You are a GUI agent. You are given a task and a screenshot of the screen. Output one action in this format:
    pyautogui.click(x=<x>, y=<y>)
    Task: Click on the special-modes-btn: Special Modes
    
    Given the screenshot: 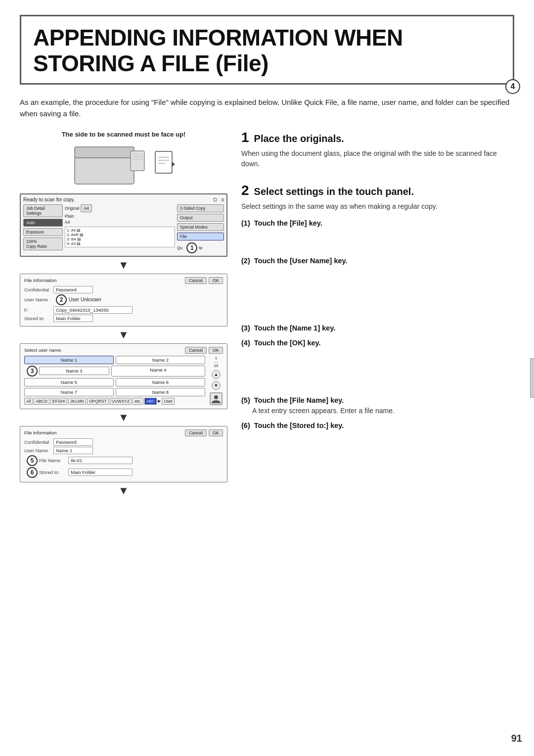 What is the action you would take?
    pyautogui.click(x=201, y=227)
    